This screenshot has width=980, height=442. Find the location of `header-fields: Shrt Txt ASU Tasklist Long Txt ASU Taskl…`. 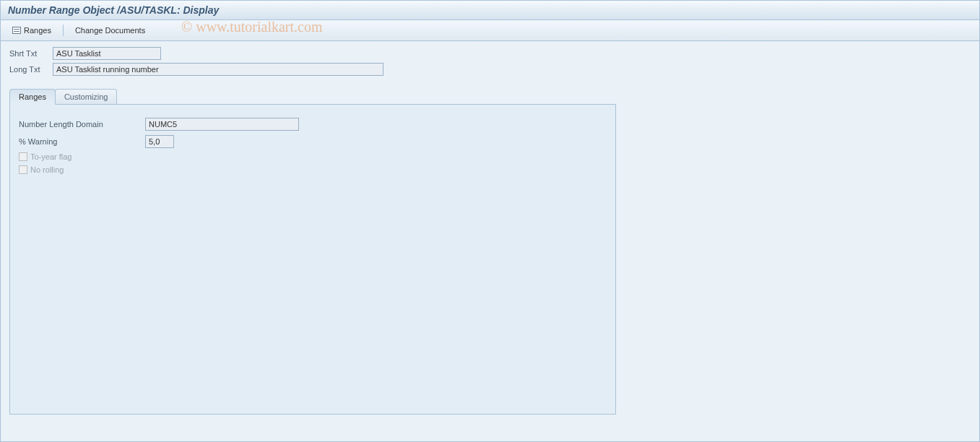

header-fields: Shrt Txt ASU Tasklist Long Txt ASU Taskl… is located at coordinates (490, 61).